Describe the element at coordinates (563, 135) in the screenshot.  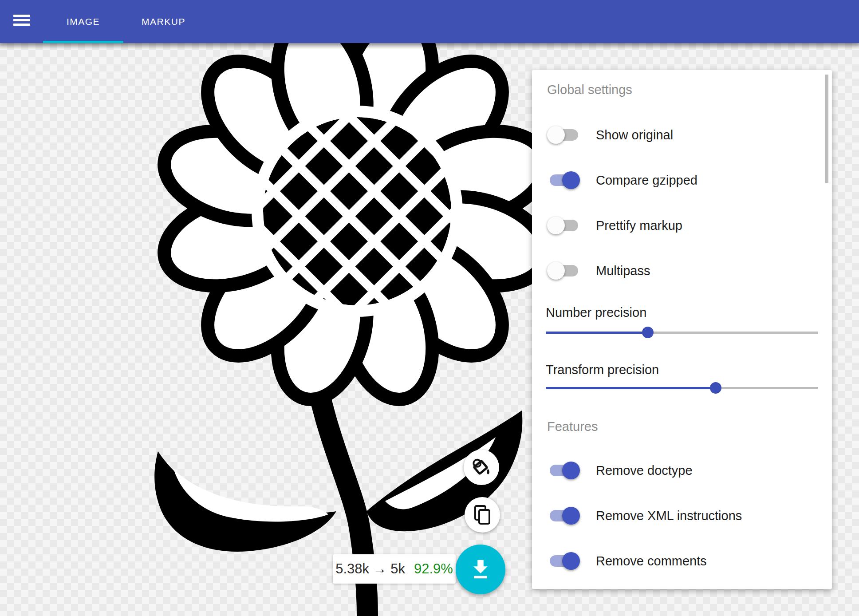
I see `toggle-row-show-original: Show original` at that location.